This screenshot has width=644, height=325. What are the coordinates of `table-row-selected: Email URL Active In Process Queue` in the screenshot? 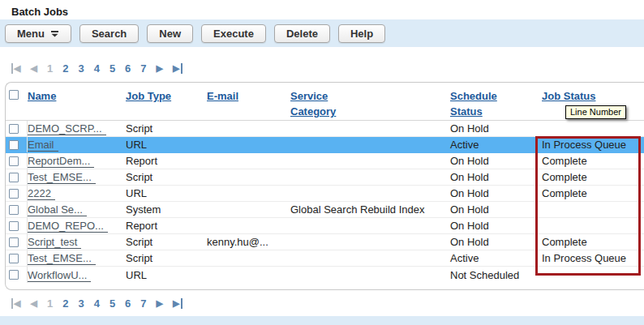 It's located at (324, 145).